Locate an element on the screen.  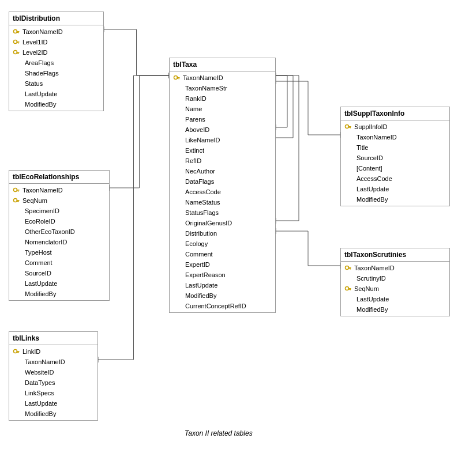
table-row: Level1ID is located at coordinates (57, 42).